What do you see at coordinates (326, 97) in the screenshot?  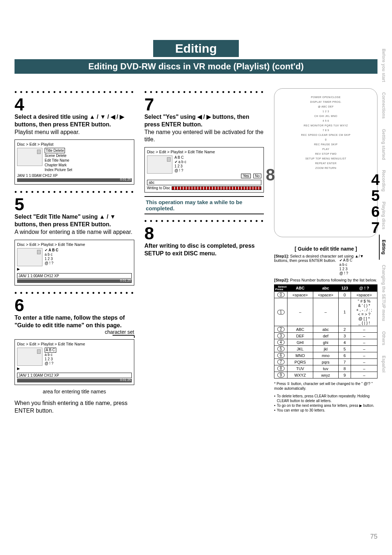 I see `remote-row: POWER OPEN/CLOSE` at bounding box center [326, 97].